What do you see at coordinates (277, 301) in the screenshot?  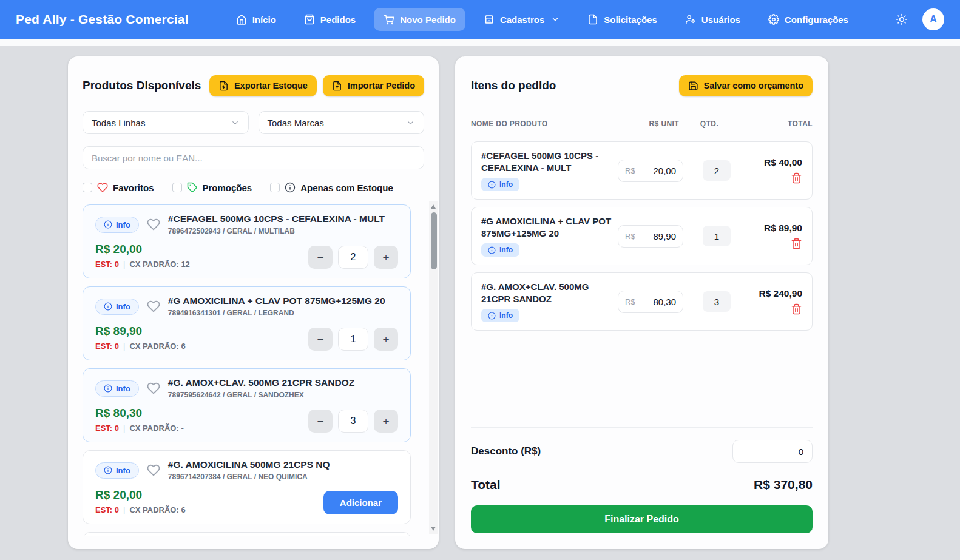 I see `product-name: #G AMOXICILINA + CLAV POT 875MG+125MG 20` at bounding box center [277, 301].